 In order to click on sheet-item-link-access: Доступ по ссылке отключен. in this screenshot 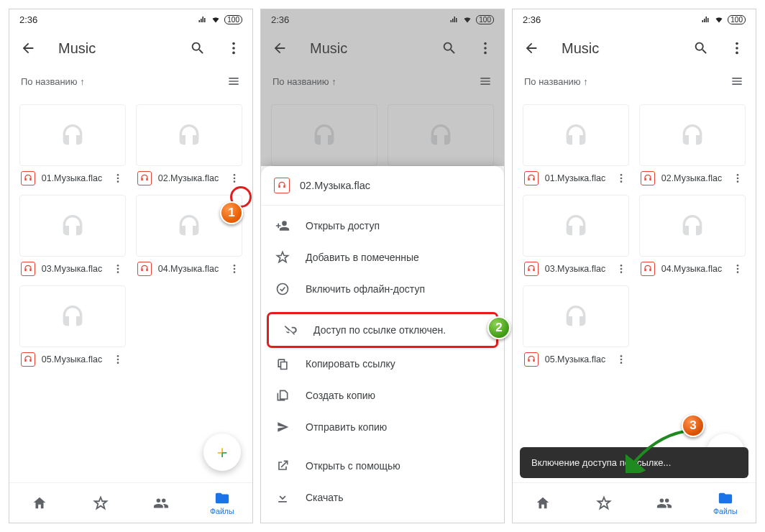, I will do `click(382, 330)`.